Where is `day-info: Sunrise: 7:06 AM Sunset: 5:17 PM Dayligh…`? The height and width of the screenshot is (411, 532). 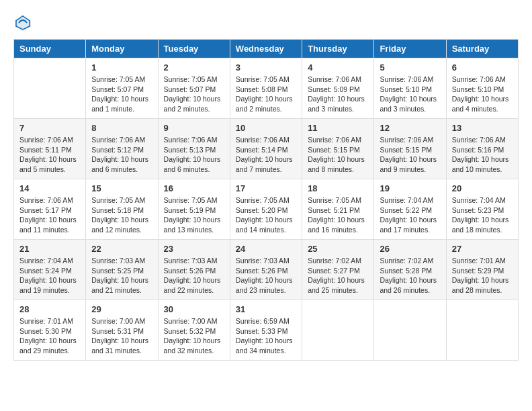
day-info: Sunrise: 7:06 AM Sunset: 5:17 PM Dayligh… is located at coordinates (50, 215).